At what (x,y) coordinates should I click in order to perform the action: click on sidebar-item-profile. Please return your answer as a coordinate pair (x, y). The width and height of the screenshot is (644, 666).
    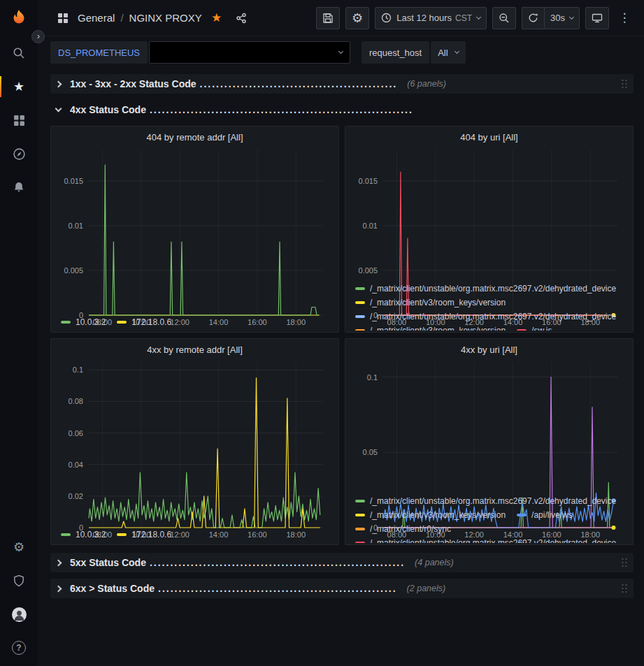
    Looking at the image, I should click on (19, 614).